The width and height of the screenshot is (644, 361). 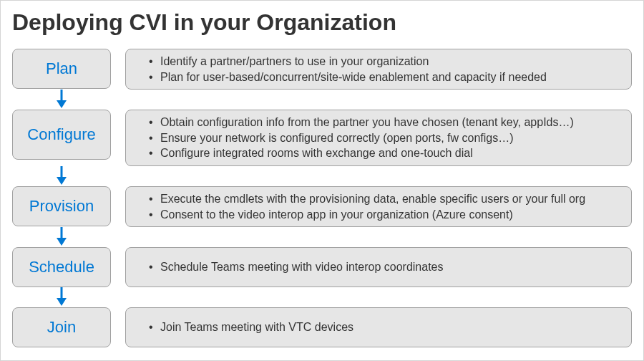 I want to click on step-label: Plan, so click(x=62, y=69).